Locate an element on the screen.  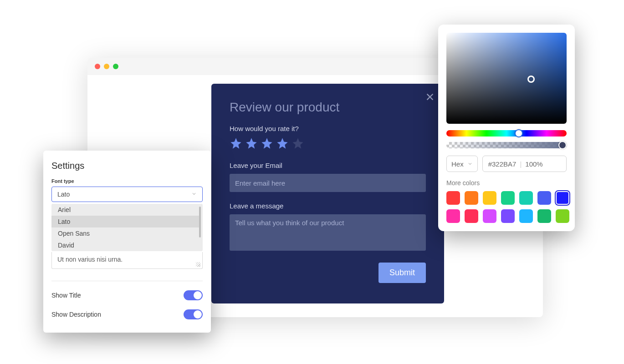
settings-panel: Settings Font type Lato Ariel Lato Open … is located at coordinates (127, 242).